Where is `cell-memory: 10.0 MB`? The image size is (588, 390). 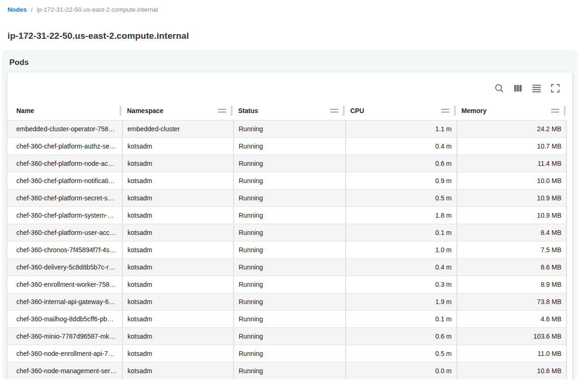
cell-memory: 10.0 MB is located at coordinates (512, 180).